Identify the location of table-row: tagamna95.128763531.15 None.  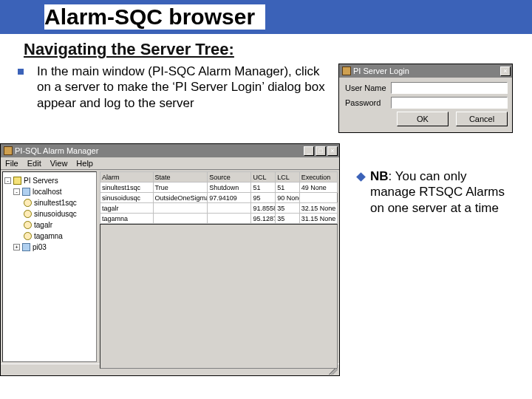
(219, 219).